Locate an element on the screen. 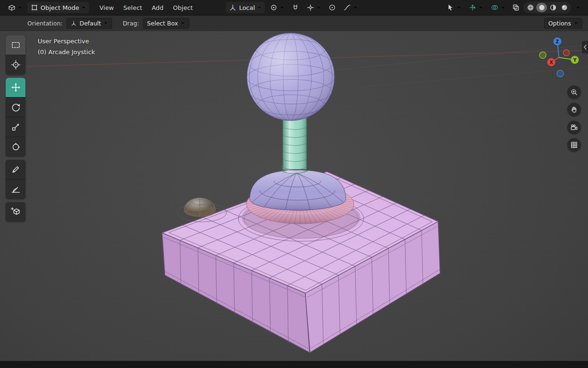  tool-cursor is located at coordinates (16, 65).